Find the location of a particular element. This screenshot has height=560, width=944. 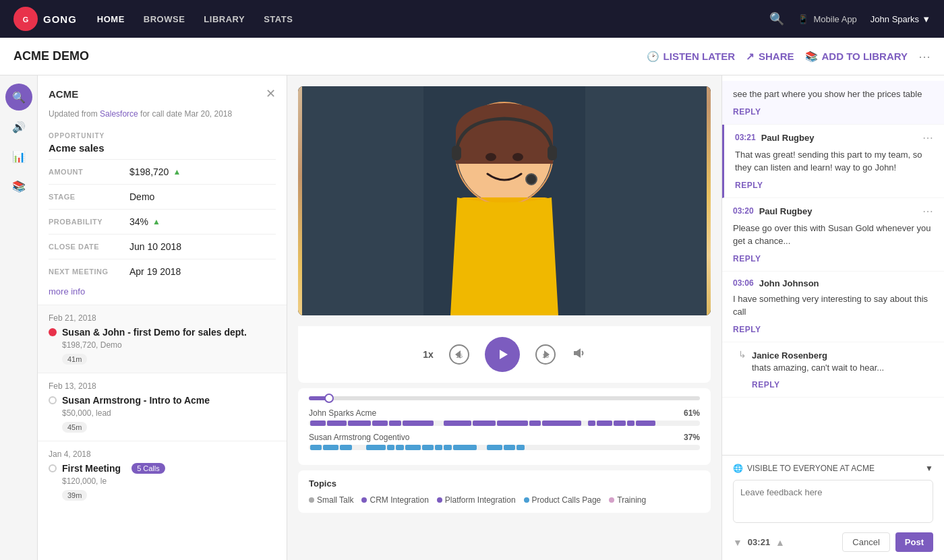

close-date-row: CLOSE DATE Jun 10 2018 is located at coordinates (162, 247).